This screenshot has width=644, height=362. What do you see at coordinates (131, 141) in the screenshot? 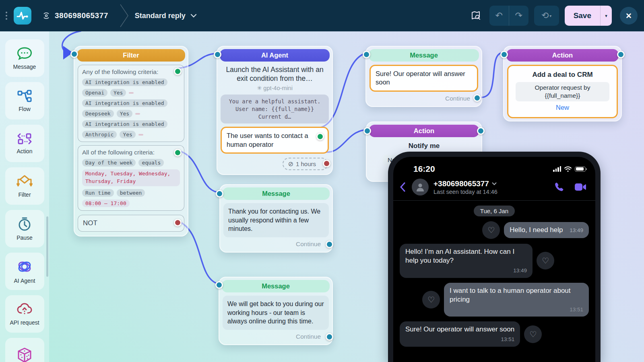
I see `filter-node: Filter Any of the following criteria: AI…` at bounding box center [131, 141].